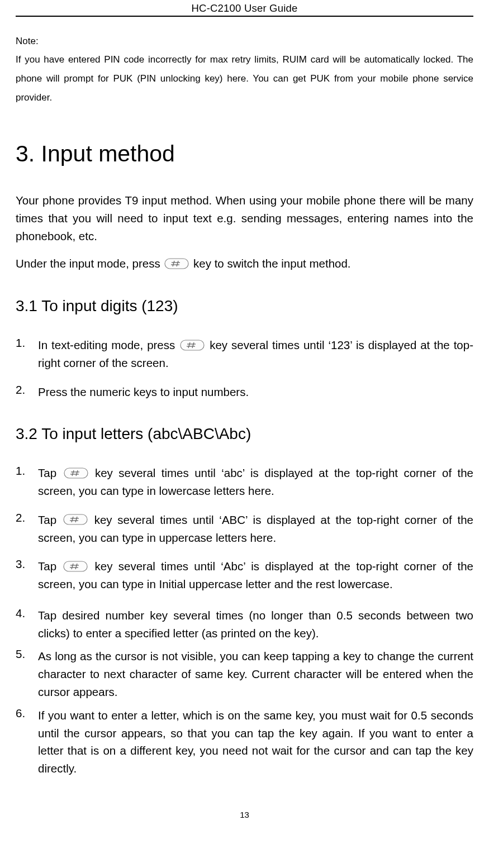 The height and width of the screenshot is (868, 489). I want to click on list-body: As long as the cursor is not visible, yo…, so click(256, 674).